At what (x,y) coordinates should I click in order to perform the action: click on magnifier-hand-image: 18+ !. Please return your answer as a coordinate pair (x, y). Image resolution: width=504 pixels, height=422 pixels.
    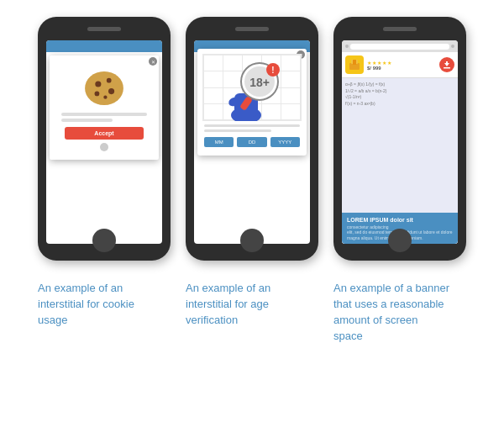
    Looking at the image, I should click on (252, 89).